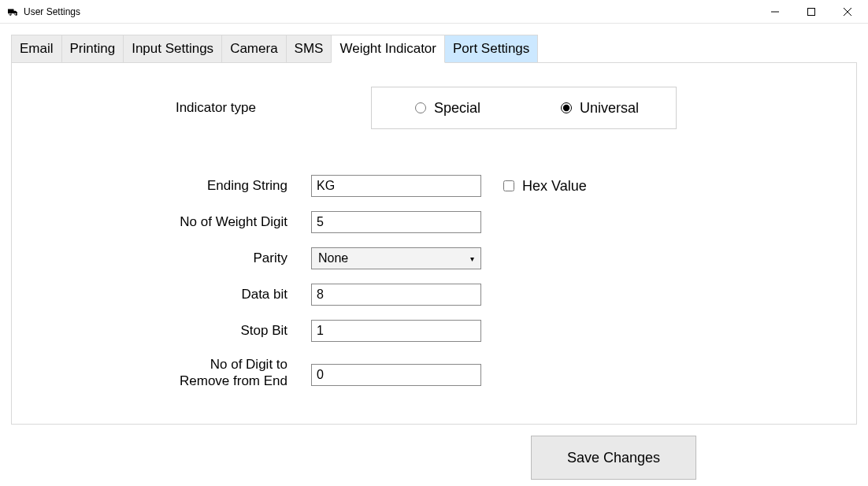 Image resolution: width=868 pixels, height=486 pixels. What do you see at coordinates (388, 49) in the screenshot?
I see `tab-weight-indicator: Weight Indicator` at bounding box center [388, 49].